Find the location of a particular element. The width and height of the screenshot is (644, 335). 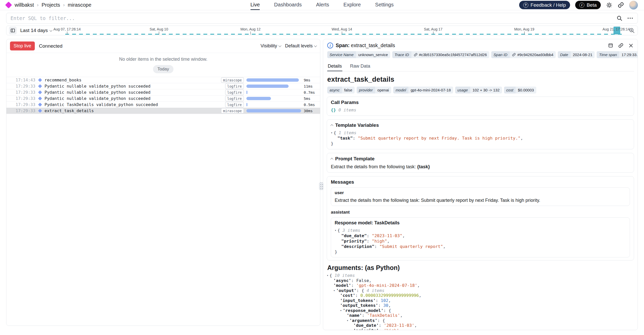

live-controls: Stop live Connected Visibility Default l… is located at coordinates (163, 46).